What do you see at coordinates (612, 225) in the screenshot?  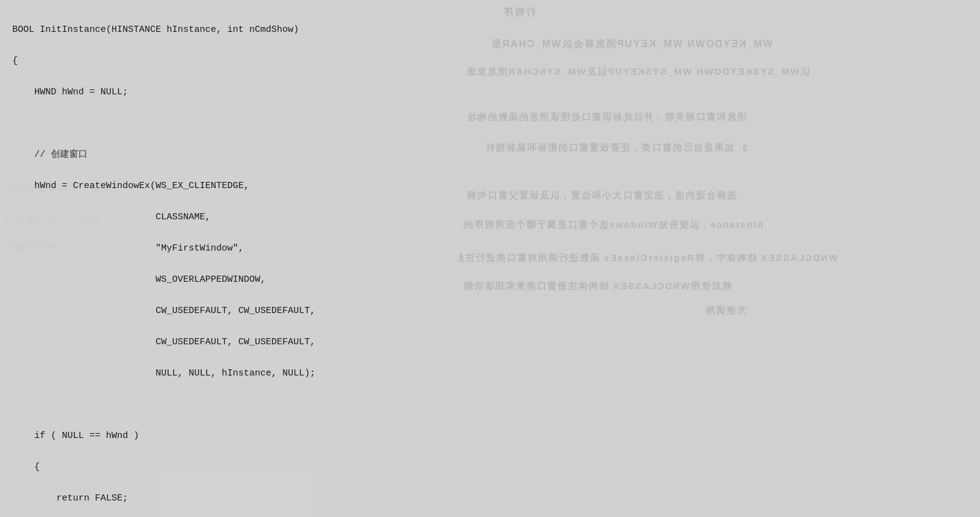 I see `watermark-7: hInstance，以便告知Windows这个窗口是属于哪个应用程序的` at bounding box center [612, 225].